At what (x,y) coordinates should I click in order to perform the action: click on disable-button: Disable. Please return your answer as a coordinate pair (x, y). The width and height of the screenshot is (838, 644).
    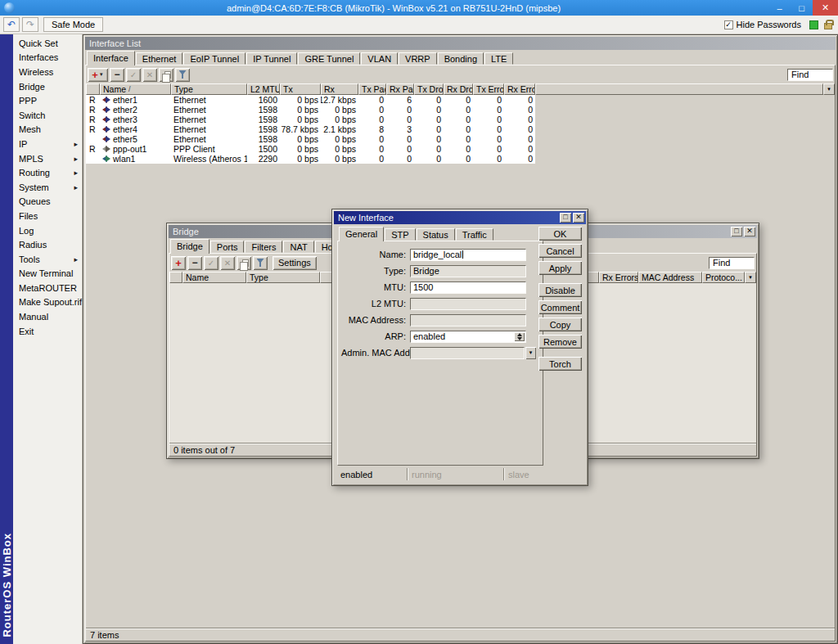
    Looking at the image, I should click on (560, 290).